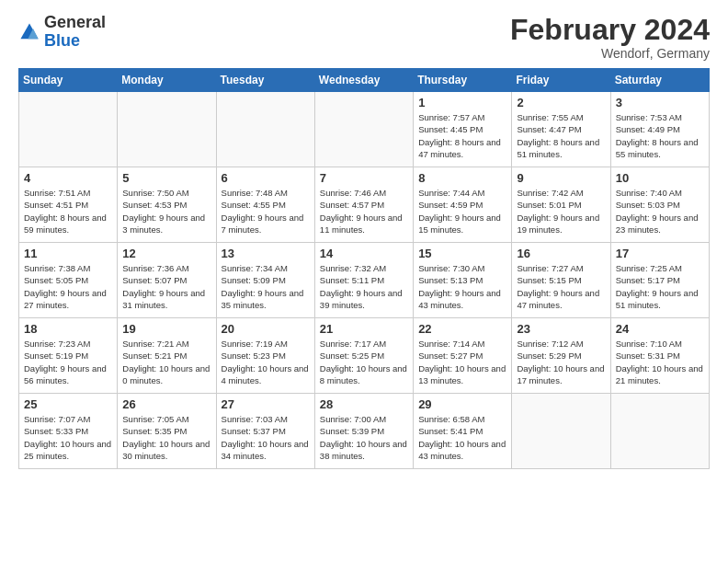 This screenshot has height=563, width=728. Describe the element at coordinates (561, 287) in the screenshot. I see `day-info: Sunrise: 7:27 AMSunset: 5:15 PMDaylight:…` at that location.